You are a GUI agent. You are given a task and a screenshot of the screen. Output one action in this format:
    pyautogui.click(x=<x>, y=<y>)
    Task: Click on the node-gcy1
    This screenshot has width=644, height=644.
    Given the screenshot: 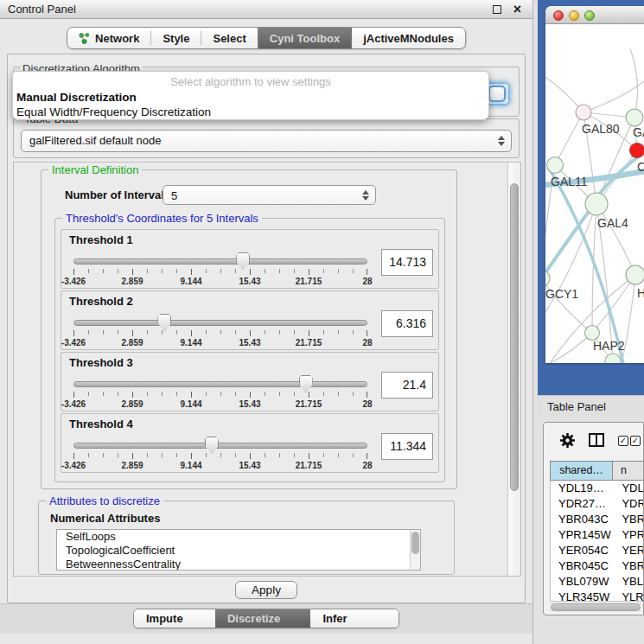 What is the action you would take?
    pyautogui.click(x=548, y=278)
    